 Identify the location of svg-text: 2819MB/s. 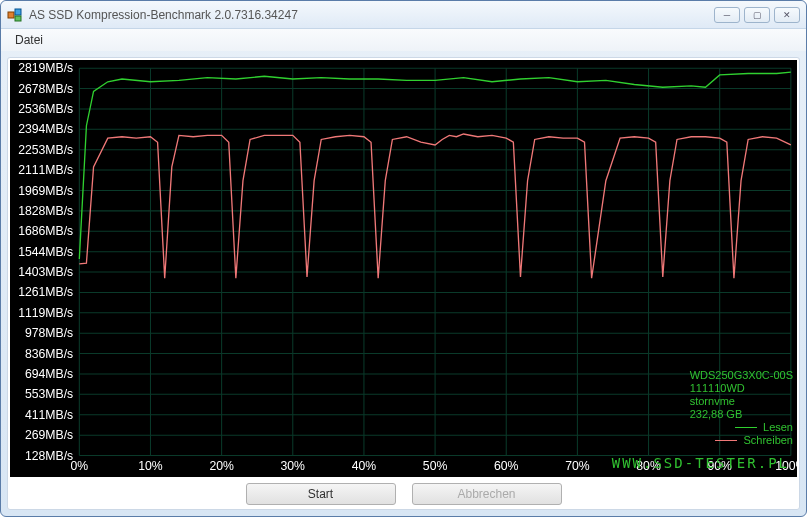
(46, 68).